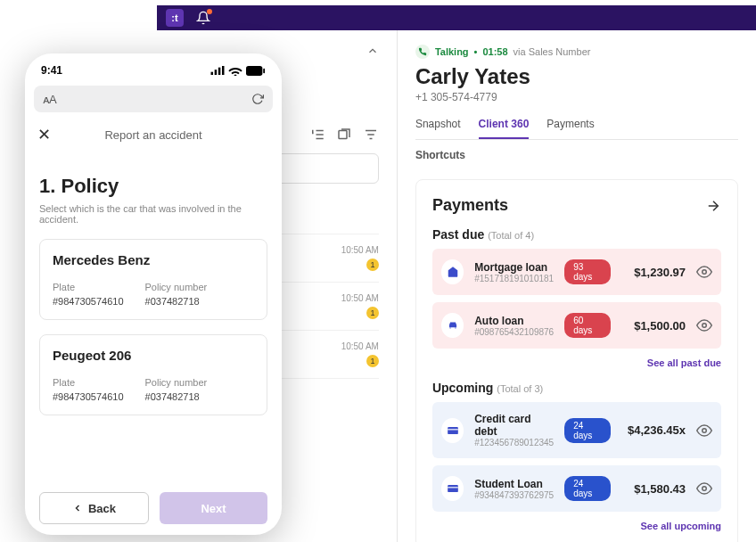 This screenshot has width=756, height=542. Describe the element at coordinates (577, 77) in the screenshot. I see `client-name: Carly Yates` at that location.